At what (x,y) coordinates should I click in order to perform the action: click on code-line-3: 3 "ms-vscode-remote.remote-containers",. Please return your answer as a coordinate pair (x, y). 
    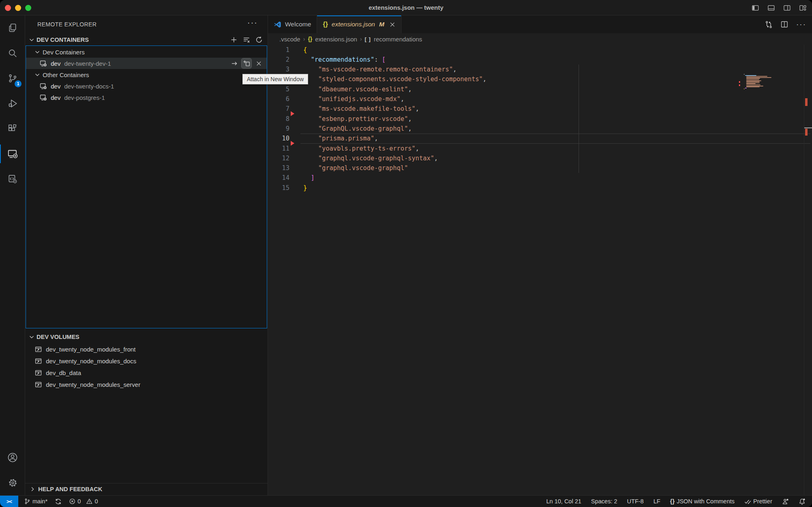
    Looking at the image, I should click on (540, 70).